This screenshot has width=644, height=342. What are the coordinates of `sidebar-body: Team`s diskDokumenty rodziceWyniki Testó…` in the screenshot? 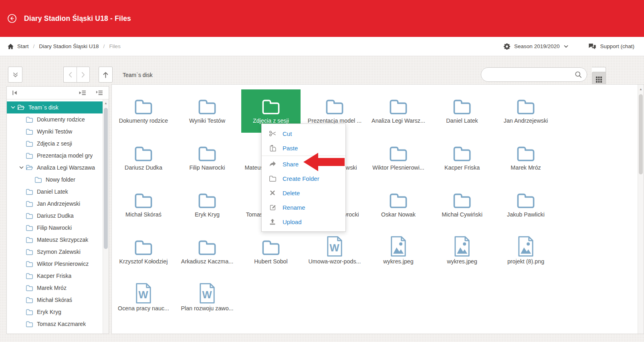 It's located at (58, 217).